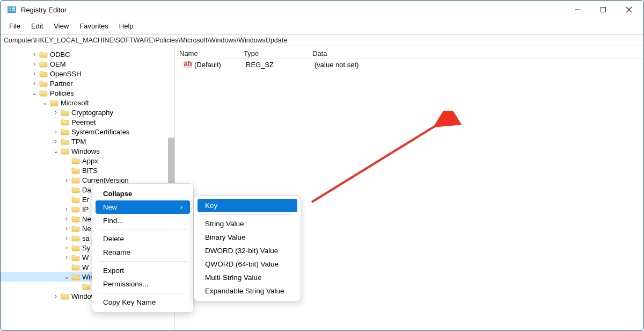  I want to click on menu-edit: Edit, so click(37, 26).